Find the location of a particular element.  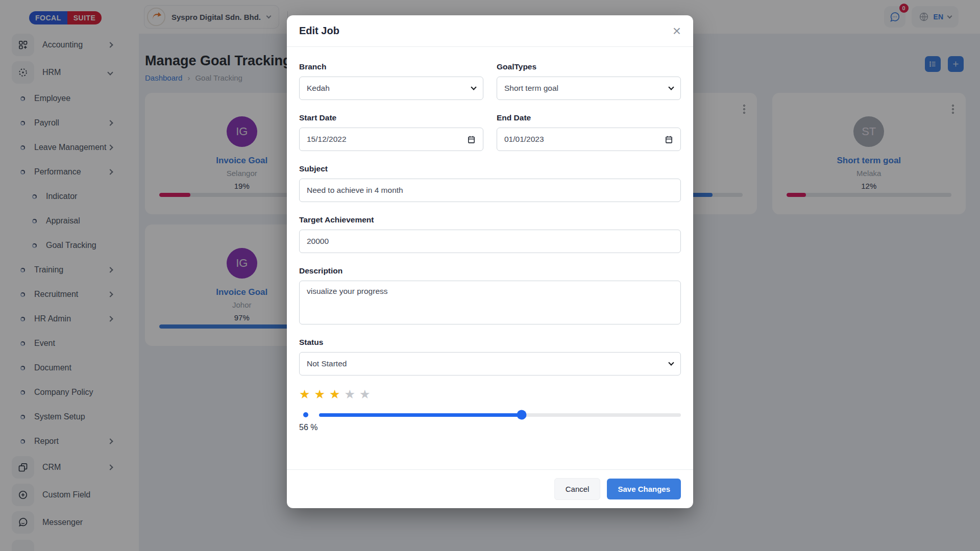

progress-slider is located at coordinates (490, 415).